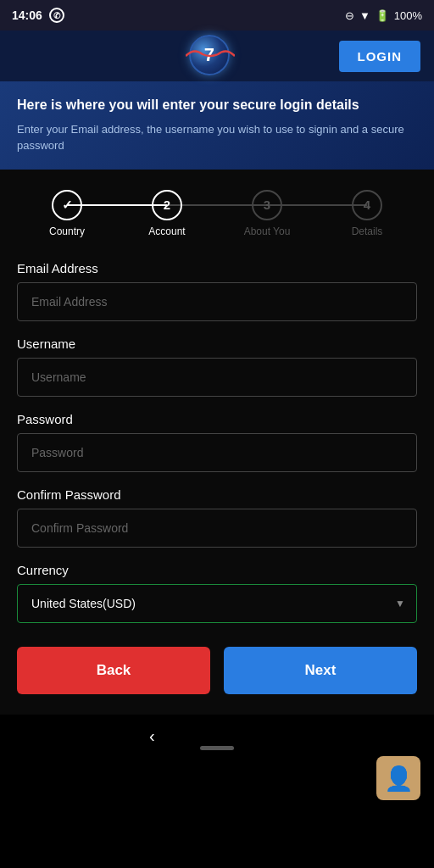 The height and width of the screenshot is (868, 434). I want to click on username-label: Username, so click(217, 344).